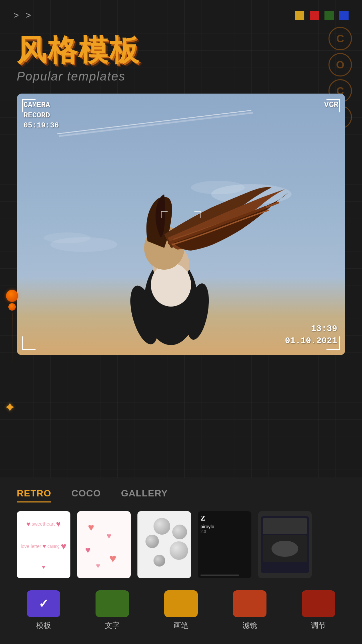  Describe the element at coordinates (322, 15) in the screenshot. I see `color-swatches` at that location.